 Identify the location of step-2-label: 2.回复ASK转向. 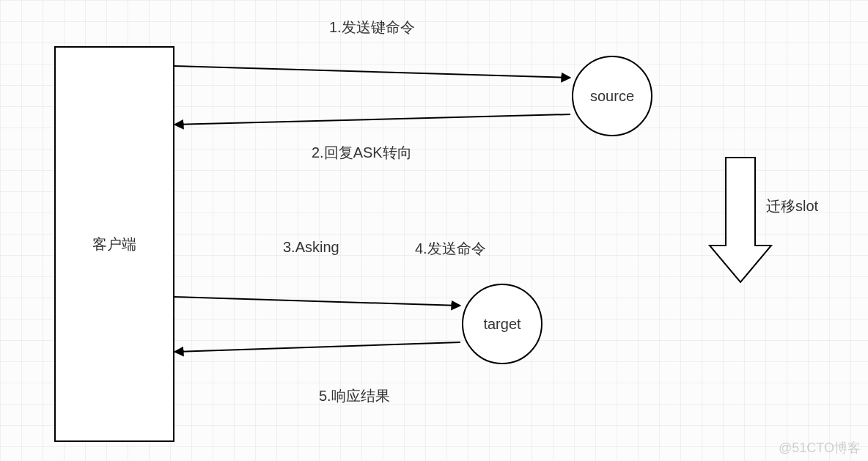
(362, 152).